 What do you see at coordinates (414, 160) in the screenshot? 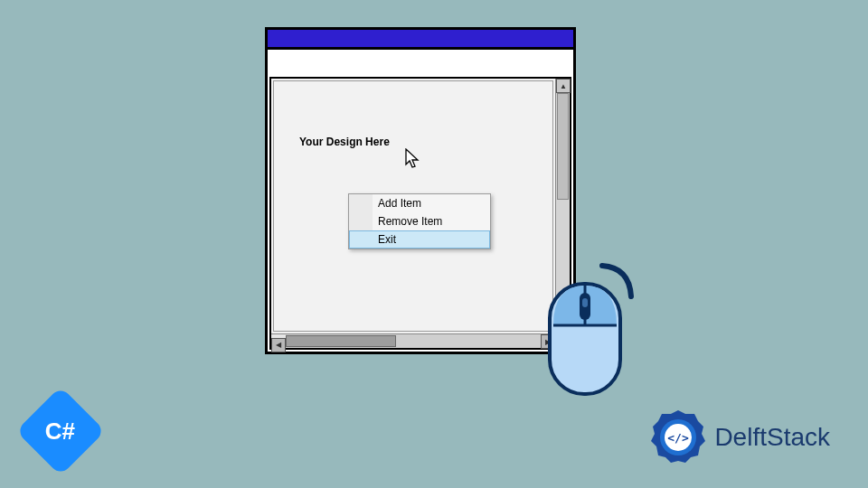
I see `cursor-icon` at bounding box center [414, 160].